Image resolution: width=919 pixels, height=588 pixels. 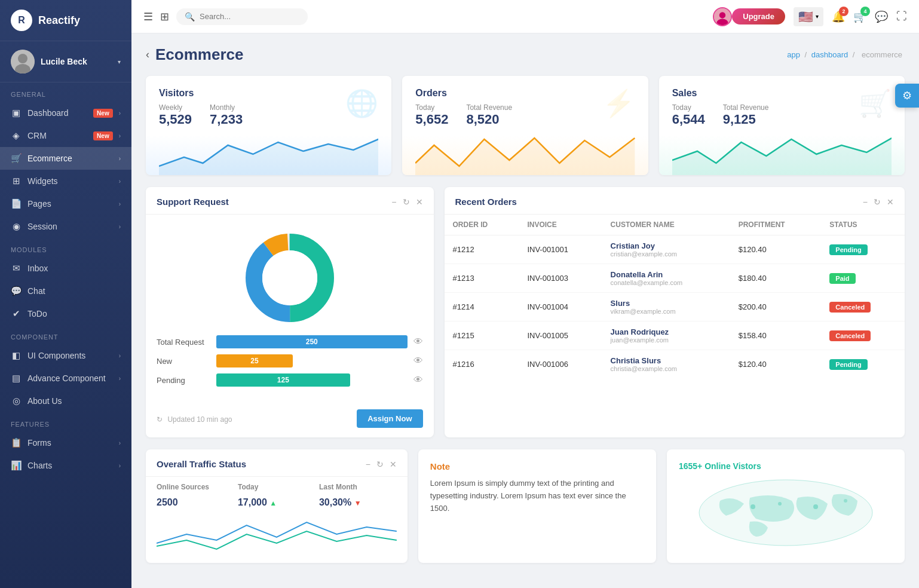 I want to click on sidebar-item-dashboard: ▣ Dashboard New ›, so click(x=66, y=113).